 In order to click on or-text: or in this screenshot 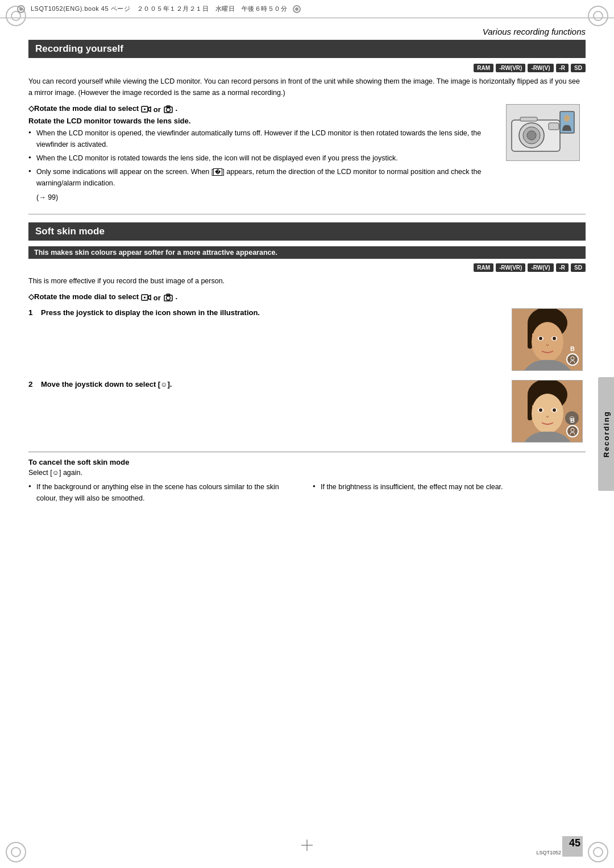, I will do `click(157, 109)`.